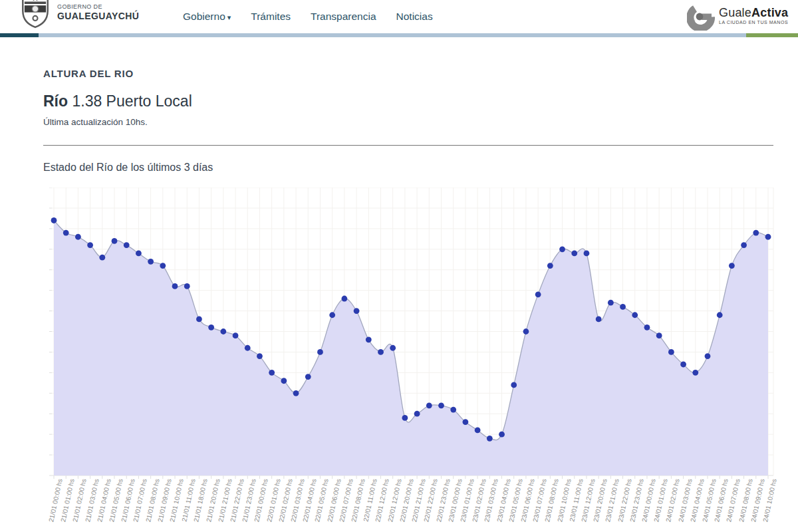  What do you see at coordinates (415, 17) in the screenshot?
I see `nav-item-noticias: Noticias` at bounding box center [415, 17].